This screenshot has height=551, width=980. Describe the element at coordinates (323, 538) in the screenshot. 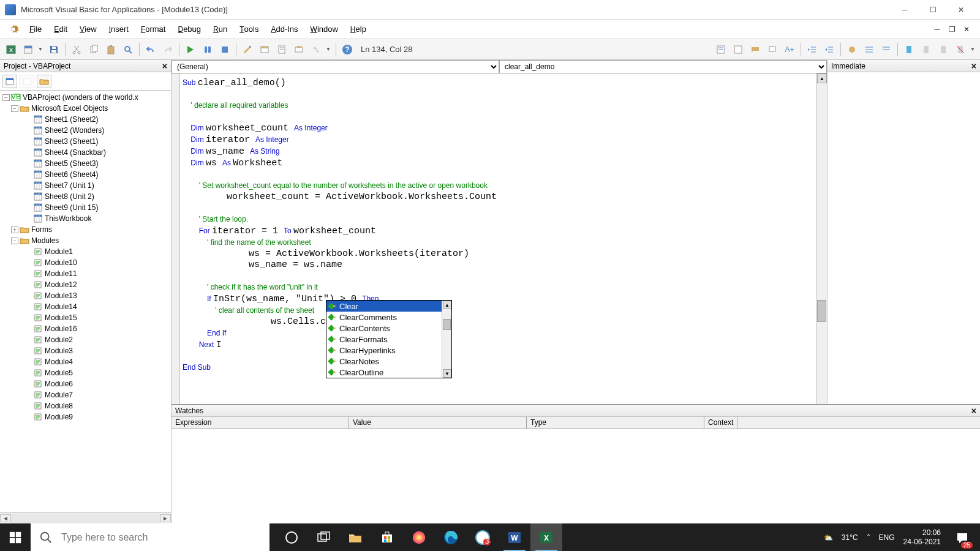

I see `task-view-icon` at that location.